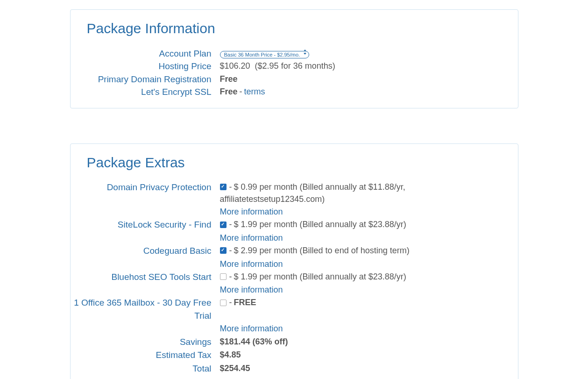 The width and height of the screenshot is (588, 379). What do you see at coordinates (223, 225) in the screenshot?
I see `sitelock-checkbox` at bounding box center [223, 225].